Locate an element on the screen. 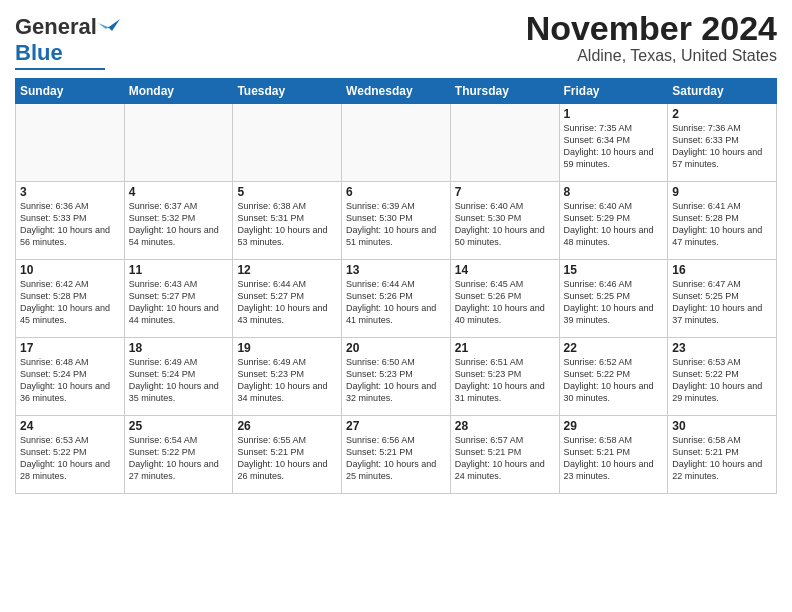 Image resolution: width=792 pixels, height=612 pixels. day-number: 8 is located at coordinates (614, 192).